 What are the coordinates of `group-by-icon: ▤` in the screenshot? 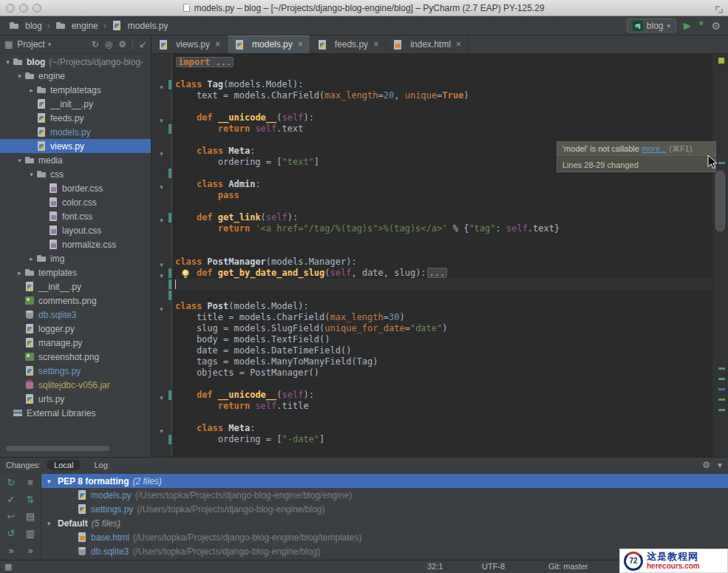 It's located at (30, 516).